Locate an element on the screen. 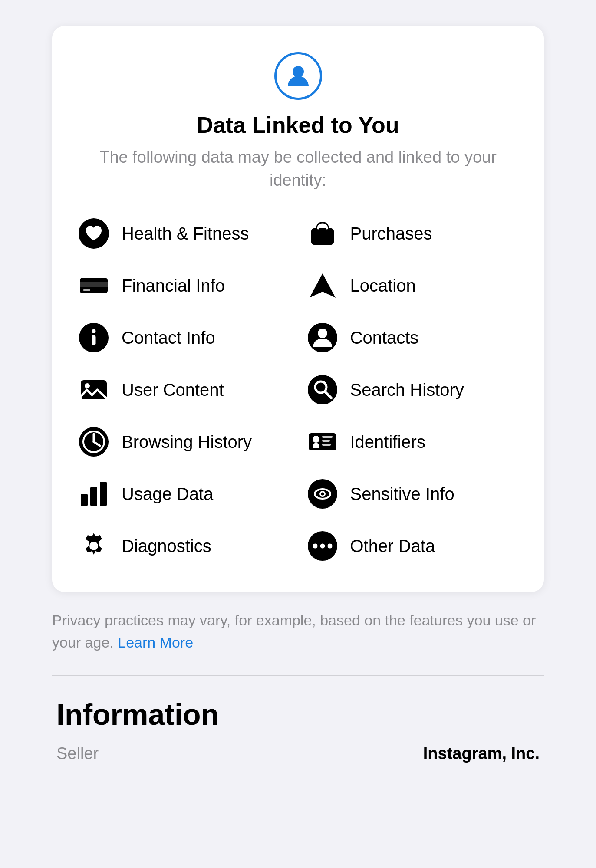  bar-chart-icon is located at coordinates (94, 494).